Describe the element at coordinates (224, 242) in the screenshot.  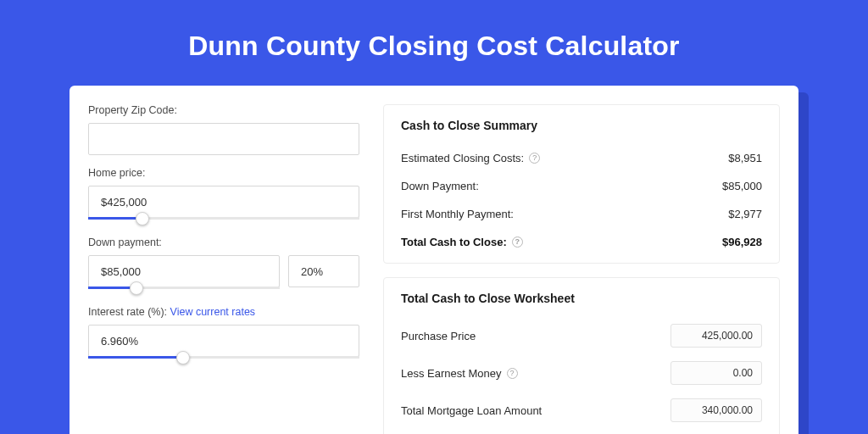
I see `down-payment-label: Down payment:` at that location.